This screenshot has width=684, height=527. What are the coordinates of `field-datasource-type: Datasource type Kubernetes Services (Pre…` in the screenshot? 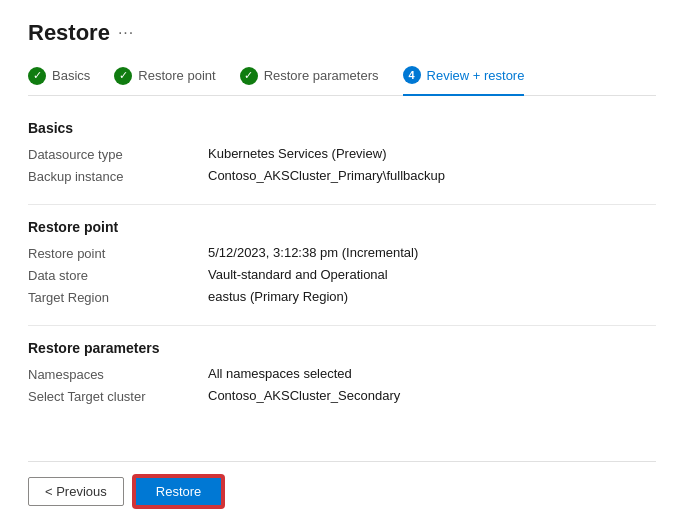 It's located at (342, 154).